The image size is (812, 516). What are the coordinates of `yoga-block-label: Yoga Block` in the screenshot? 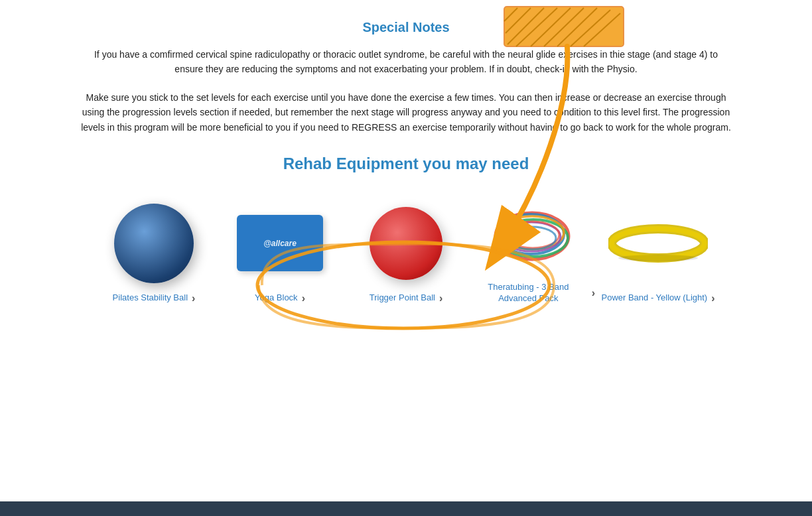 It's located at (276, 298).